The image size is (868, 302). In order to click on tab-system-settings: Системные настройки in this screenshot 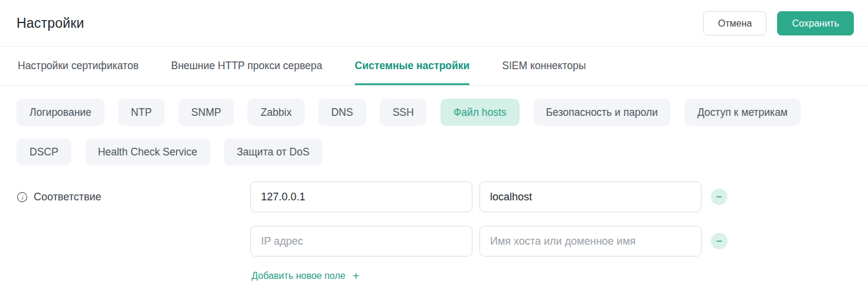, I will do `click(412, 66)`.